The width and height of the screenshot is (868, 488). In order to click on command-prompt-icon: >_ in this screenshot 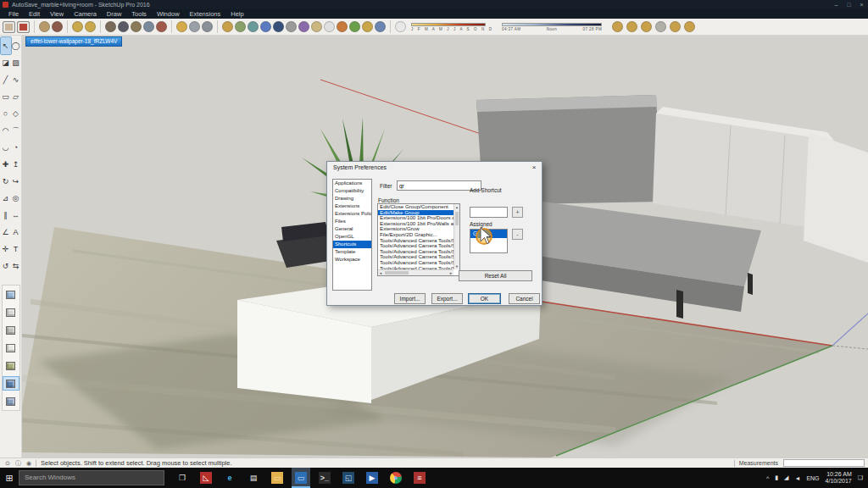, I will do `click(325, 478)`.